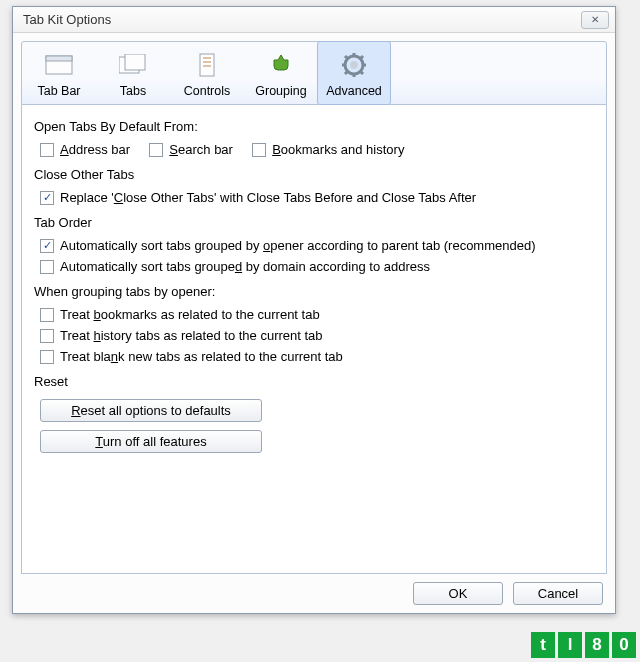  I want to click on checkbox-sort-by-opener, so click(47, 246).